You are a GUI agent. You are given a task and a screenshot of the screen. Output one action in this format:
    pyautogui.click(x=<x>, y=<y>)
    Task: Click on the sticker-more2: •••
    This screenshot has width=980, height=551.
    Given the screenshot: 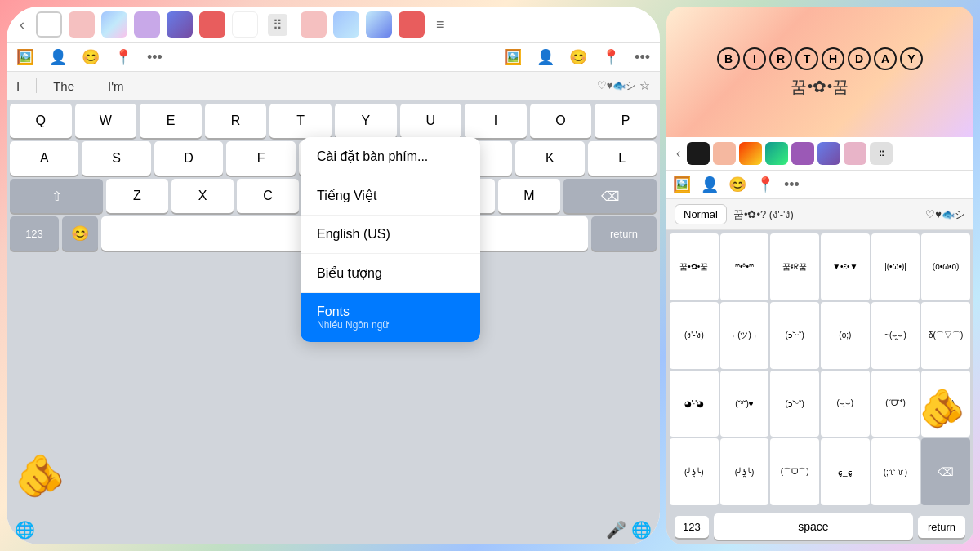 What is the action you would take?
    pyautogui.click(x=642, y=57)
    